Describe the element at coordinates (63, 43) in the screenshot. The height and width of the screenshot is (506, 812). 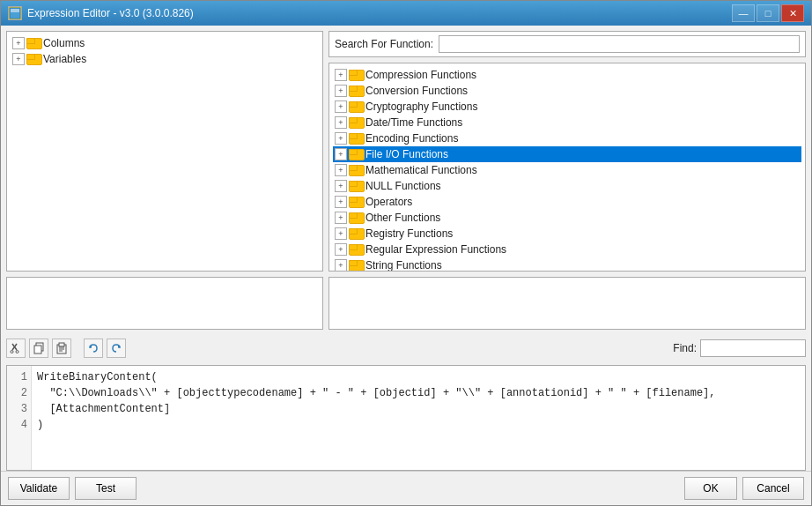
I see `columns-label: Columns` at that location.